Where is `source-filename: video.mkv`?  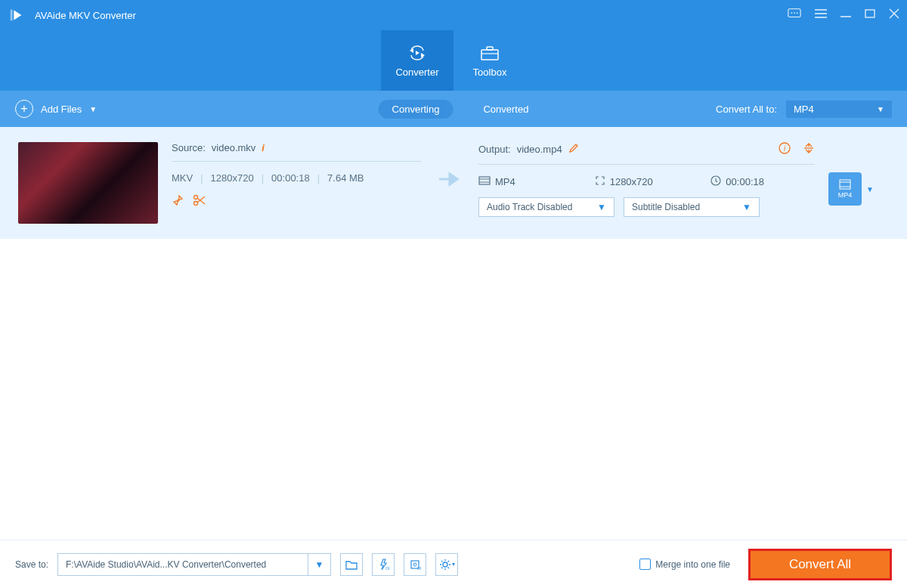 source-filename: video.mkv is located at coordinates (234, 148).